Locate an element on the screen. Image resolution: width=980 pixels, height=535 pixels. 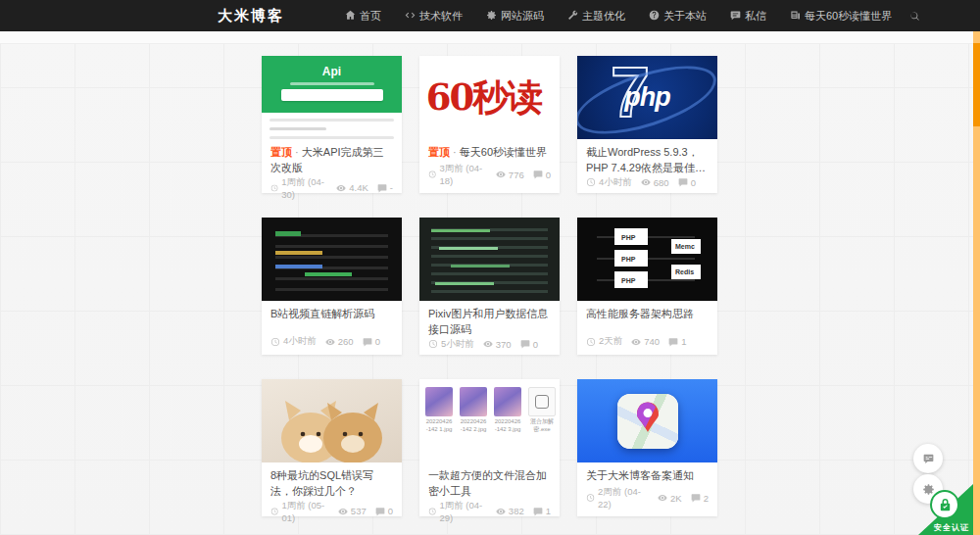
post-card: 关于大米博客备案通知 2周前 (04-22) 2K 2 is located at coordinates (647, 448).